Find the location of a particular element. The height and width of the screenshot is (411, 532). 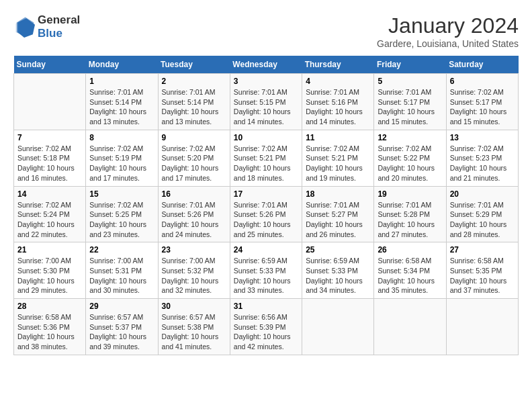

calendar-cell: 1Sunrise: 7:01 AM Sunset: 5:14 PM Daylig… is located at coordinates (122, 102).